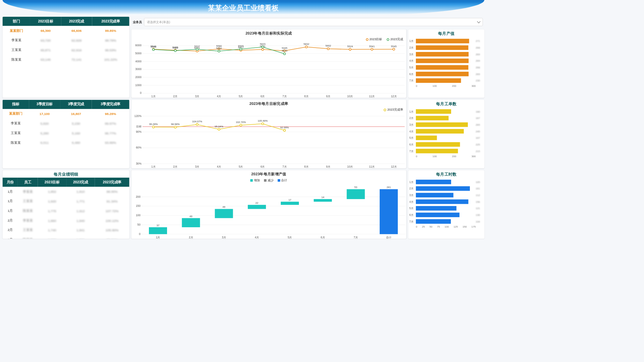 The width and height of the screenshot is (644, 362). Describe the element at coordinates (446, 222) in the screenshot. I see `bar-row: 7月104` at that location.